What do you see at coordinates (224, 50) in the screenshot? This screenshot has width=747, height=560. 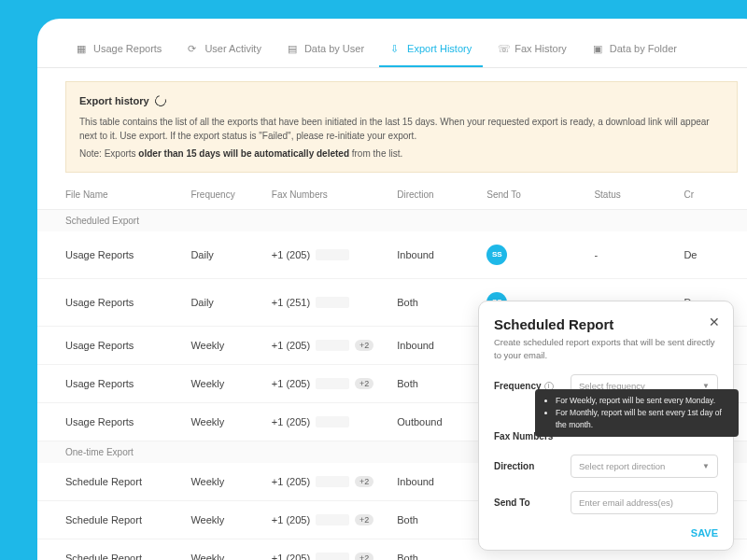 I see `tab-user-activity: ⟳User Activity` at bounding box center [224, 50].